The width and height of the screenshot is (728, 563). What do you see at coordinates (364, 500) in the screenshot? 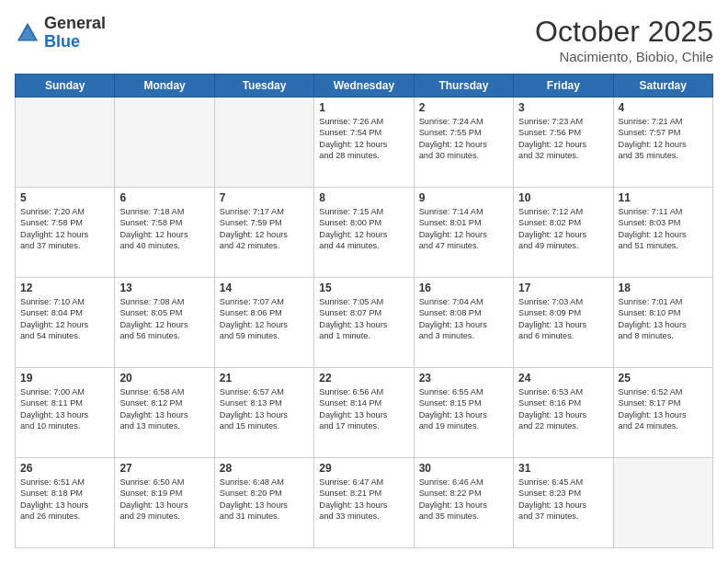
I see `day-info: Sunrise: 6:47 AM Sunset: 8:21 PM Dayligh…` at bounding box center [364, 500].